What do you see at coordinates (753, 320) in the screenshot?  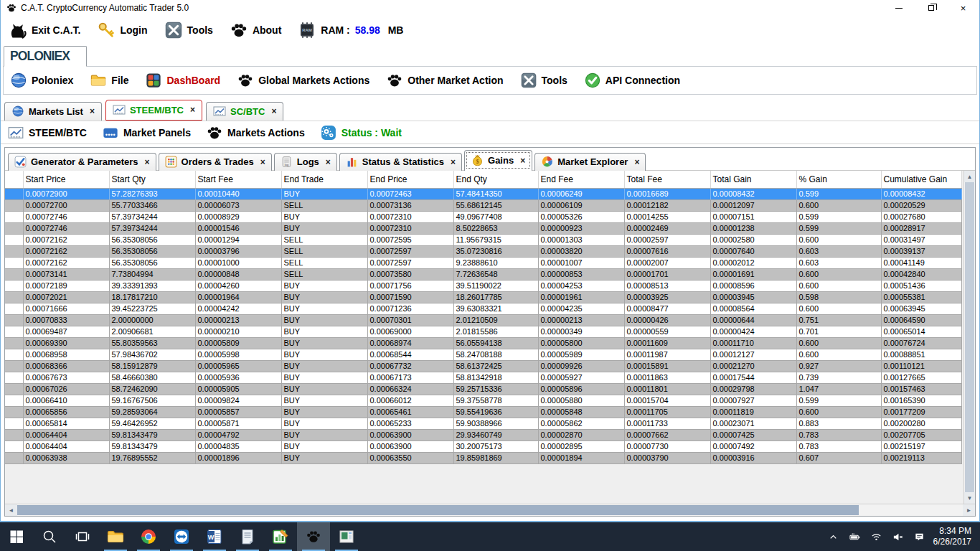 I see `table-cell: 0.00000644` at bounding box center [753, 320].